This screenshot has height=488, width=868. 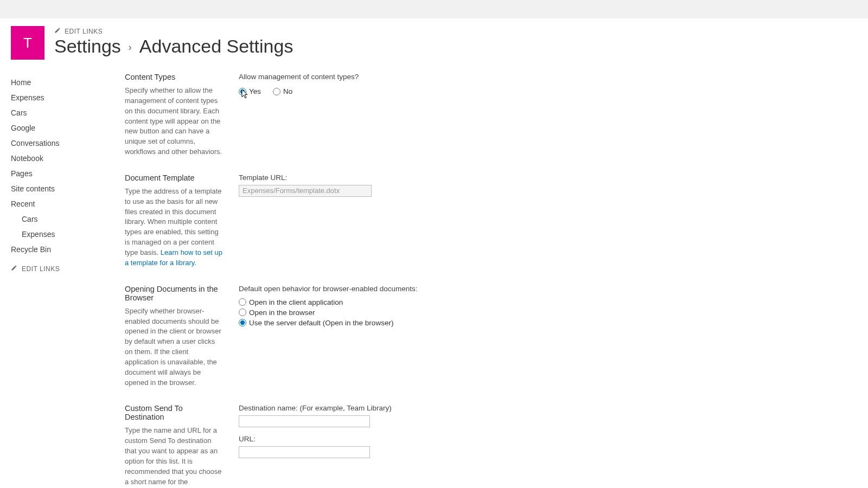 What do you see at coordinates (88, 47) in the screenshot?
I see `breadcrumb-settings-link: Settings` at bounding box center [88, 47].